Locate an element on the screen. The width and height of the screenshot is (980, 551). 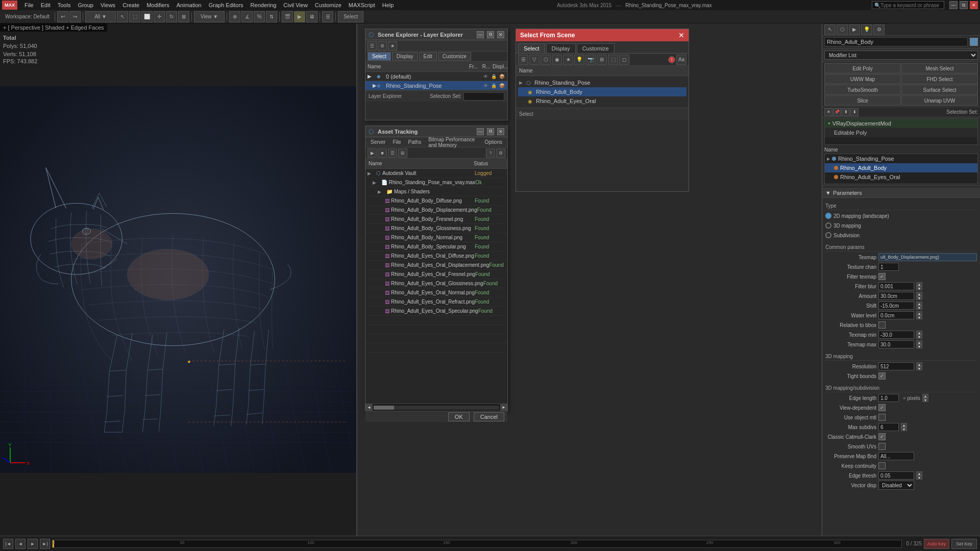
at-scroll-right: ► is located at coordinates (504, 408).